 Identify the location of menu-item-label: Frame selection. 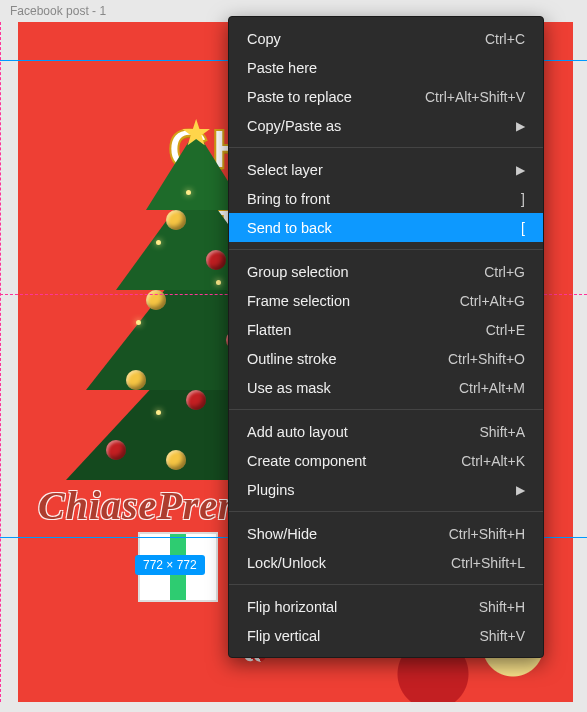
(298, 301).